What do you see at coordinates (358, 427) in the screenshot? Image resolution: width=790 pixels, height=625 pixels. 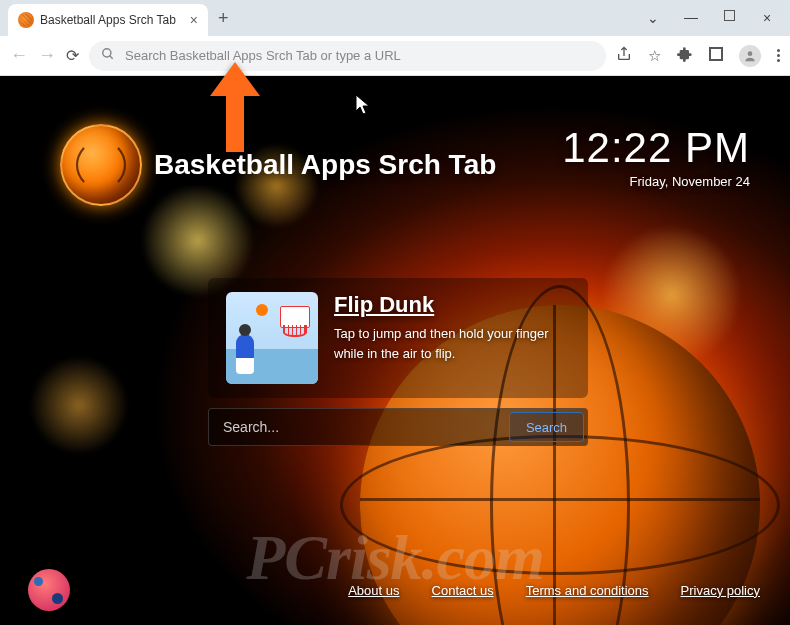 I see `search-input` at bounding box center [358, 427].